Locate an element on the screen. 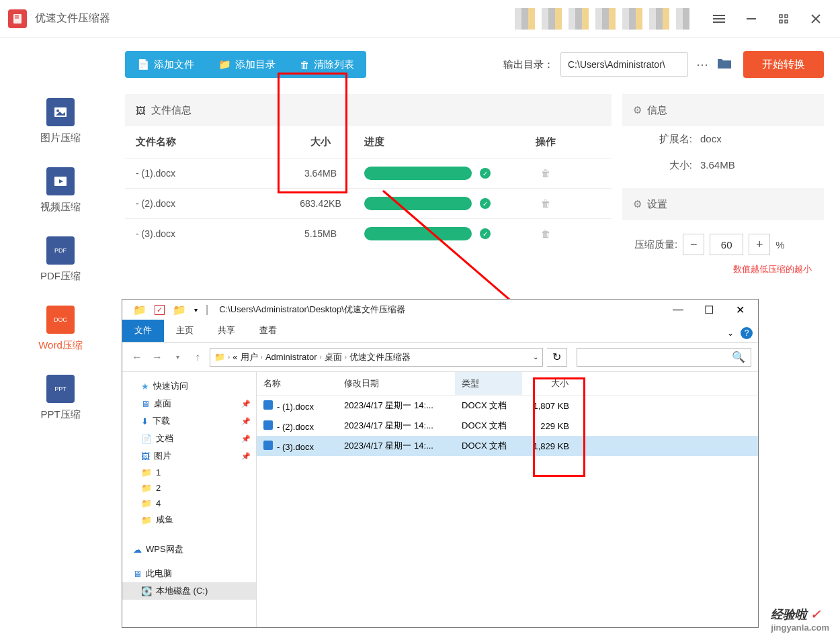 The height and width of the screenshot is (638, 840). video-icon is located at coordinates (60, 181).